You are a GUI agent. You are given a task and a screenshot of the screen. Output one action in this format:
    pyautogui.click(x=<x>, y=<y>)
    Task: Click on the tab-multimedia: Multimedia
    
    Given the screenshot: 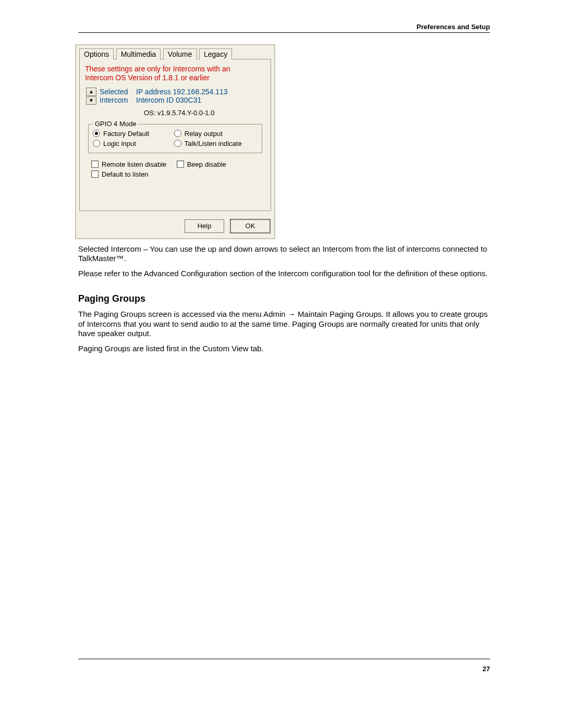 What is the action you would take?
    pyautogui.click(x=139, y=54)
    